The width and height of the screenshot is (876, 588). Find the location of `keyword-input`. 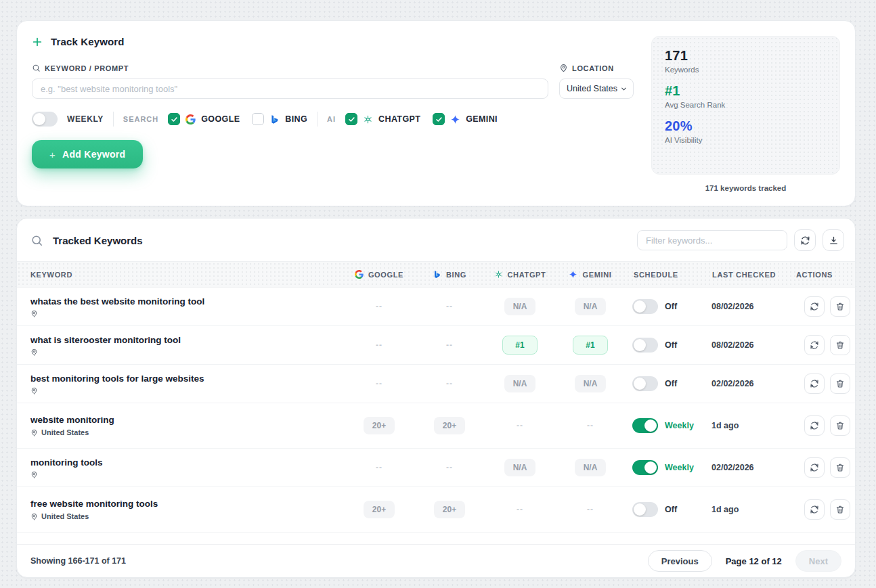

keyword-input is located at coordinates (290, 89).